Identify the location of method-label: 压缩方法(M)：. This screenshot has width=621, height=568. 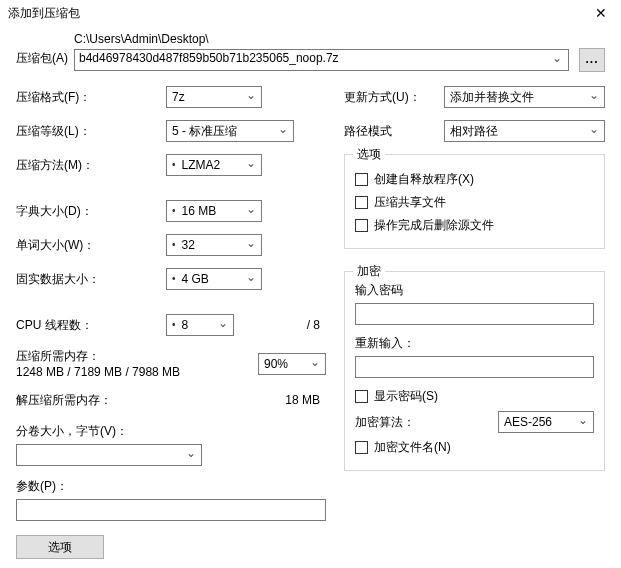
(91, 166).